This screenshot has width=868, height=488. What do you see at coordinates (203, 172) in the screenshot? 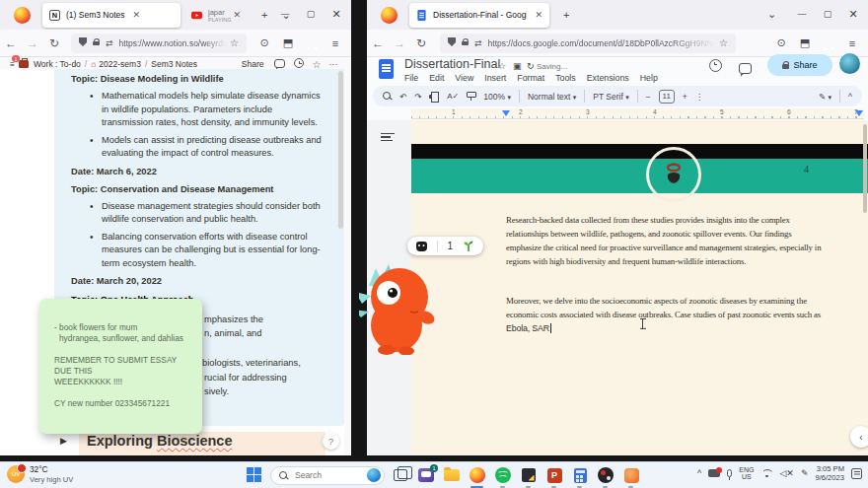
I see `date-line: Date: March 6, 2022` at bounding box center [203, 172].